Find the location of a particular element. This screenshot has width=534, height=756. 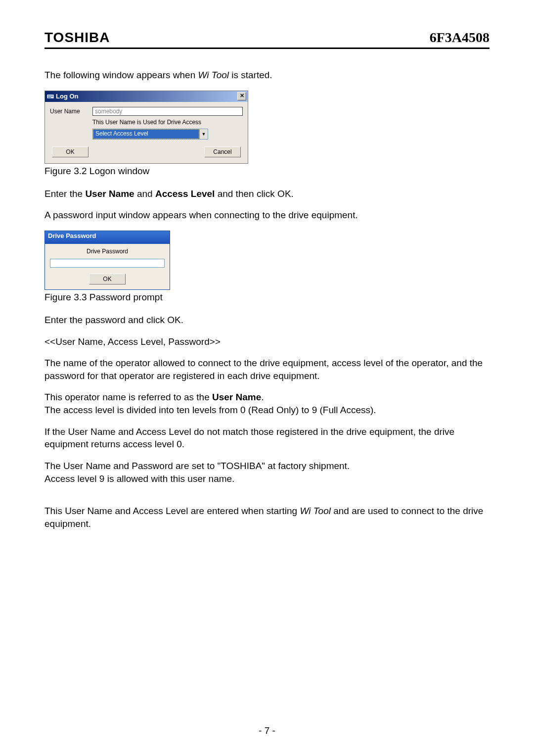

enter-p1: Enter the is located at coordinates (65, 194).